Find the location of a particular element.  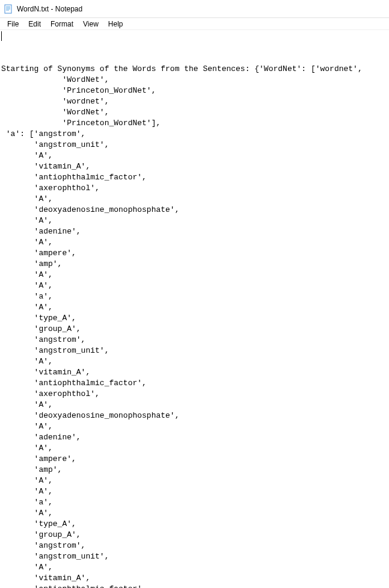

menu-format: Format is located at coordinates (62, 24).